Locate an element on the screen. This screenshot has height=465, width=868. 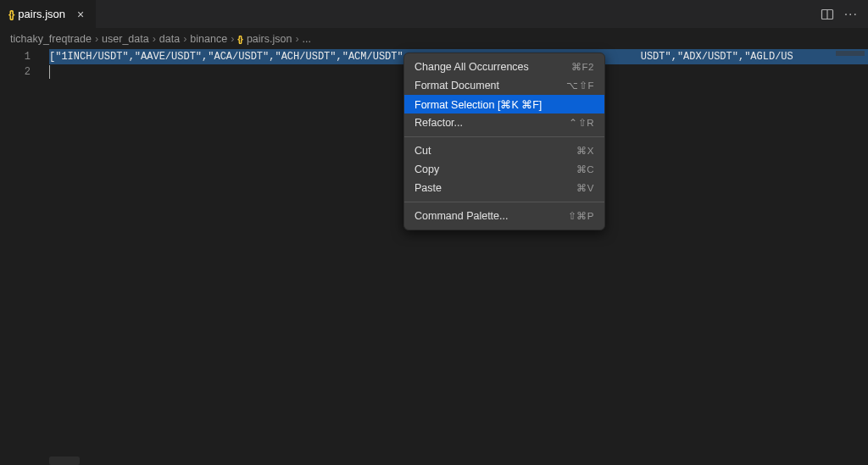
tab-title: pairs.json is located at coordinates (42, 14).